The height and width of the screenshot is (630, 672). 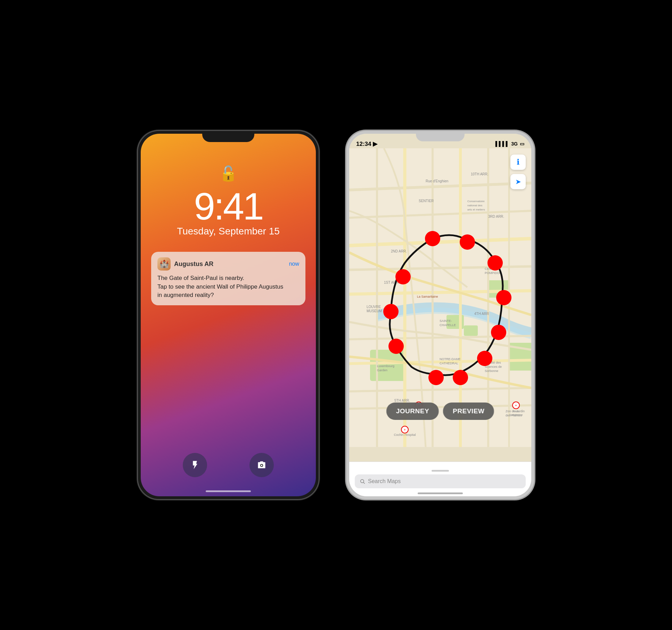 What do you see at coordinates (228, 491) in the screenshot?
I see `home-indicator` at bounding box center [228, 491].